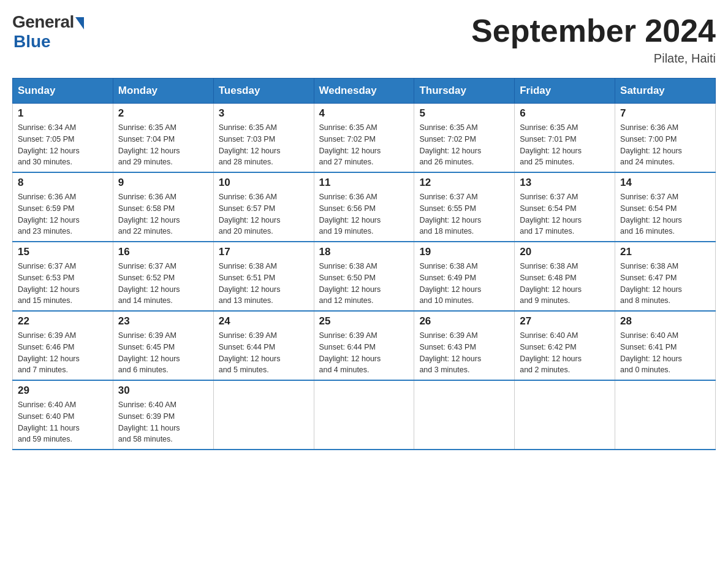  I want to click on calendar-header-row: SundayMondayTuesdayWednesdayThursdayFrid…, so click(364, 91).